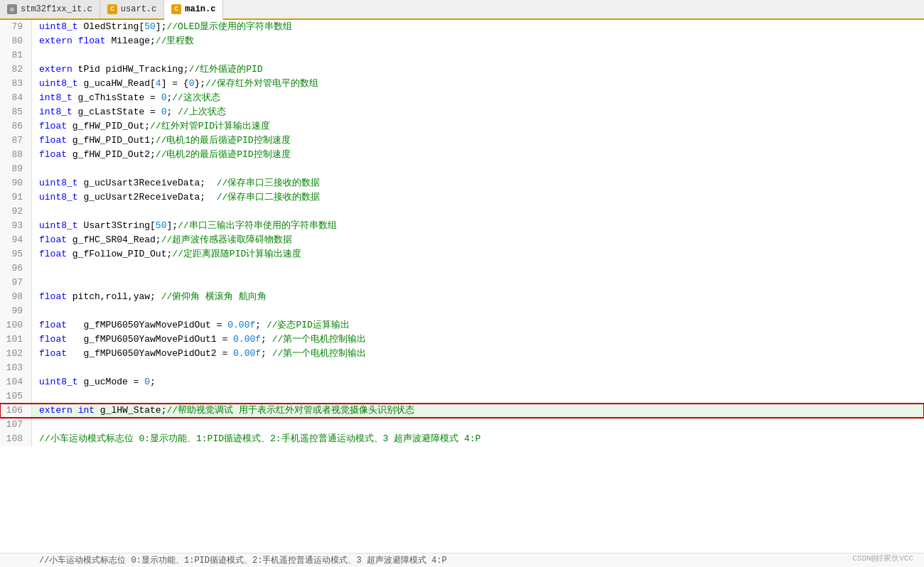 The height and width of the screenshot is (567, 924). What do you see at coordinates (462, 311) in the screenshot?
I see `code-line-99: 99` at bounding box center [462, 311].